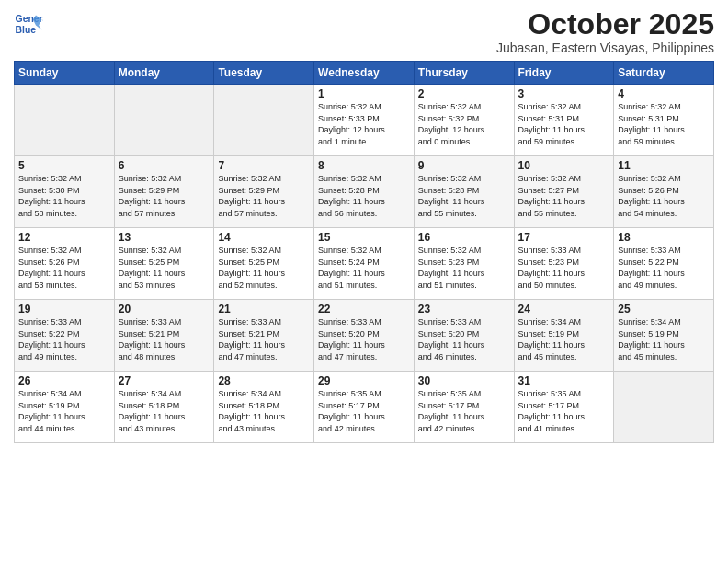 The width and height of the screenshot is (728, 563). Describe the element at coordinates (165, 381) in the screenshot. I see `day-number: 27` at that location.